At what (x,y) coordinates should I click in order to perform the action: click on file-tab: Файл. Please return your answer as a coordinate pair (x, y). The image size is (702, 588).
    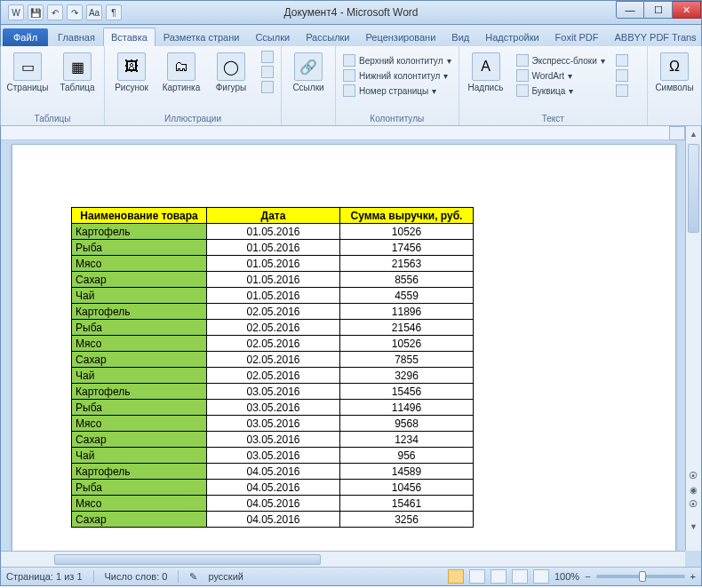
    Looking at the image, I should click on (25, 37).